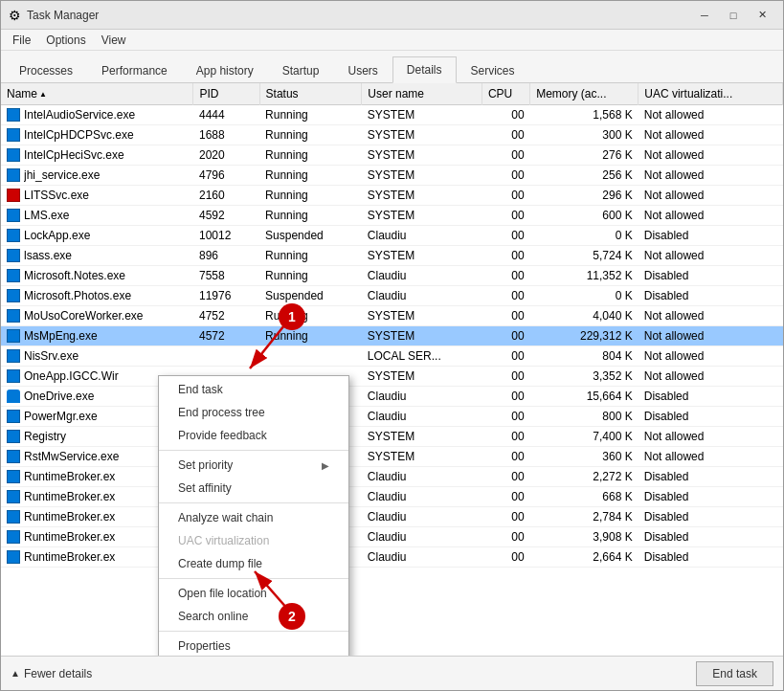  What do you see at coordinates (735, 674) in the screenshot?
I see `end-task-button: End task` at bounding box center [735, 674].